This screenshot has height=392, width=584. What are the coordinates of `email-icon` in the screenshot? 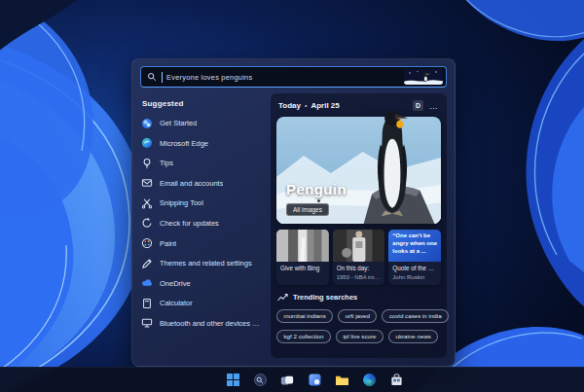 It's located at (146, 183).